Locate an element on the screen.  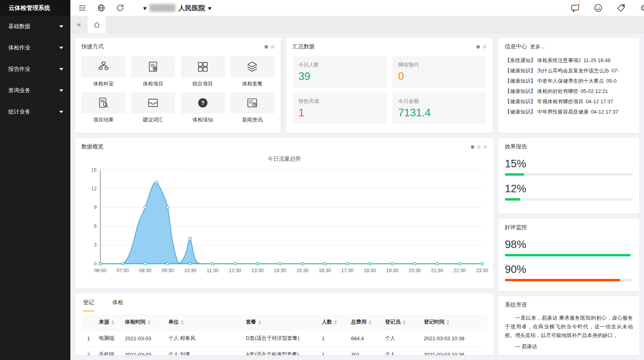
settings-gear-icon is located at coordinates (641, 8).